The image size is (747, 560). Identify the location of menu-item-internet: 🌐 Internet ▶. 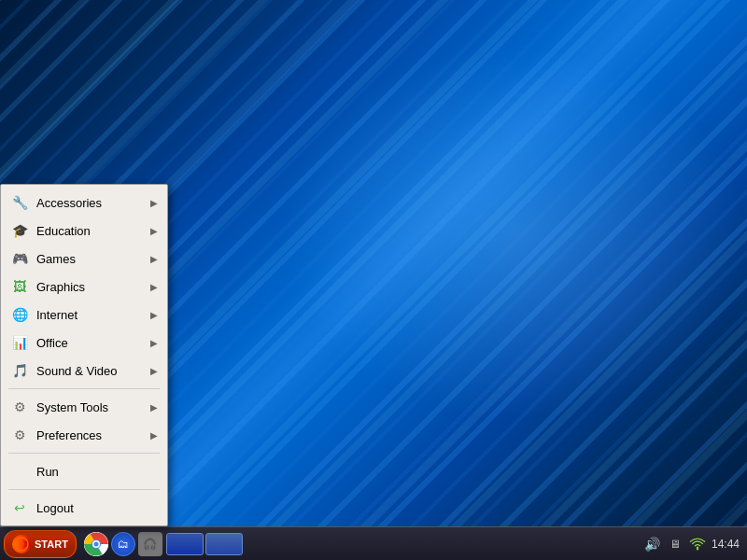
(84, 315).